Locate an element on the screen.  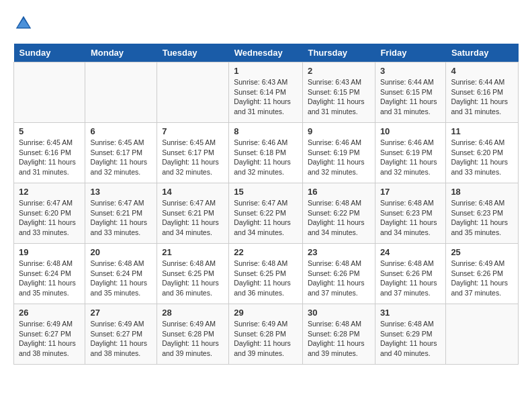
calendar-cell: 14Sunrise: 6:47 AM Sunset: 6:21 PM Dayli… is located at coordinates (193, 214).